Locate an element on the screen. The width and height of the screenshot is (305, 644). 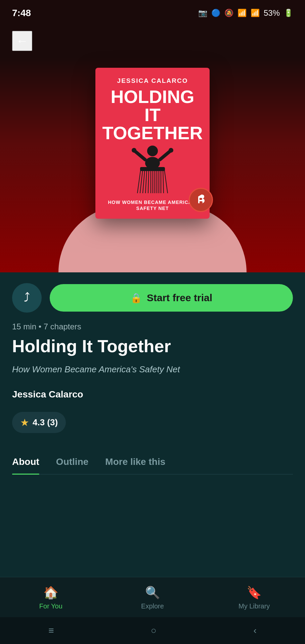
book-title-line1: HOLDING IT is located at coordinates (152, 106).